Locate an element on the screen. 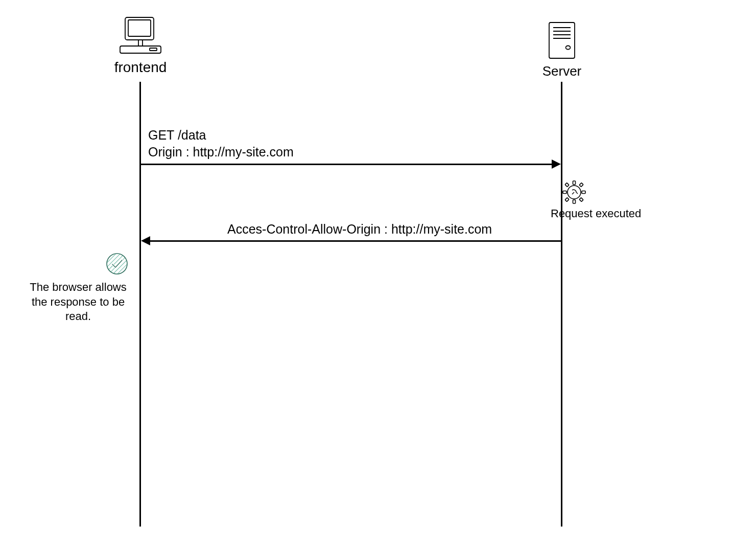 This screenshot has width=756, height=548. request-line1: GET /data is located at coordinates (221, 135).